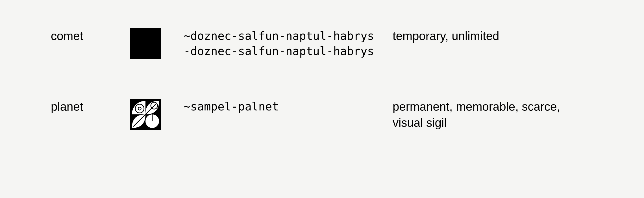 The width and height of the screenshot is (644, 198). I want to click on planet-row: planet, so click(322, 115).